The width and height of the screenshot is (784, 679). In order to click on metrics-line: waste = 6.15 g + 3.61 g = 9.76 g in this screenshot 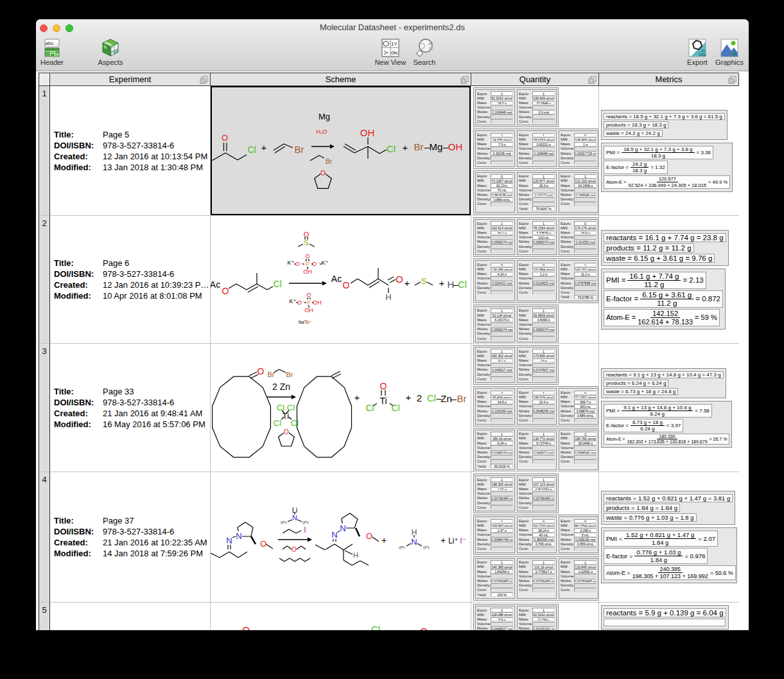, I will do `click(659, 258)`.